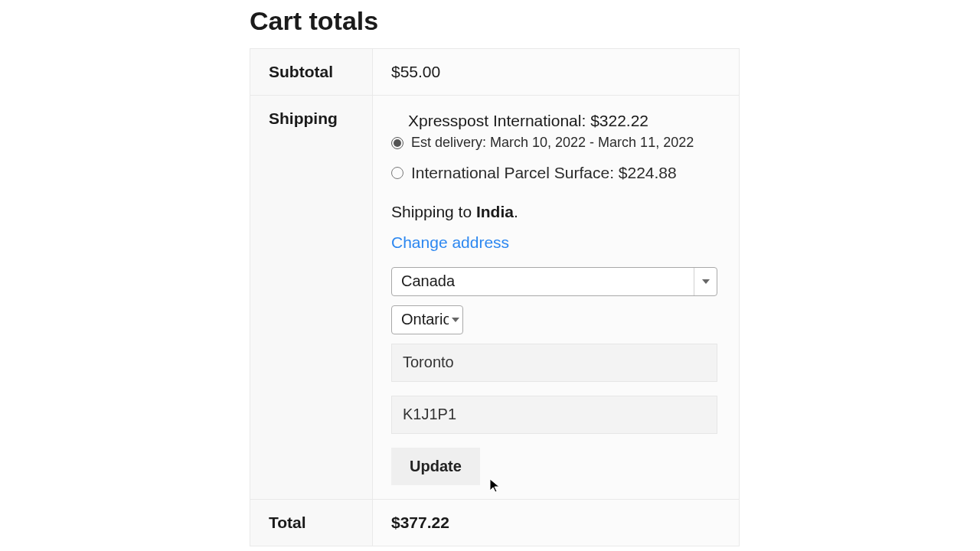 The width and height of the screenshot is (980, 551). What do you see at coordinates (556, 522) in the screenshot?
I see `total-value: $377.22` at bounding box center [556, 522].